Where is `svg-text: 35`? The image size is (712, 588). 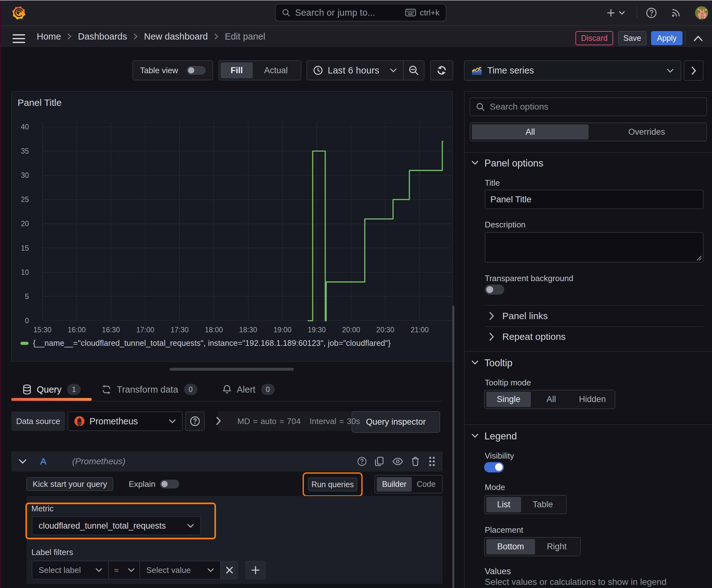 svg-text: 35 is located at coordinates (25, 151).